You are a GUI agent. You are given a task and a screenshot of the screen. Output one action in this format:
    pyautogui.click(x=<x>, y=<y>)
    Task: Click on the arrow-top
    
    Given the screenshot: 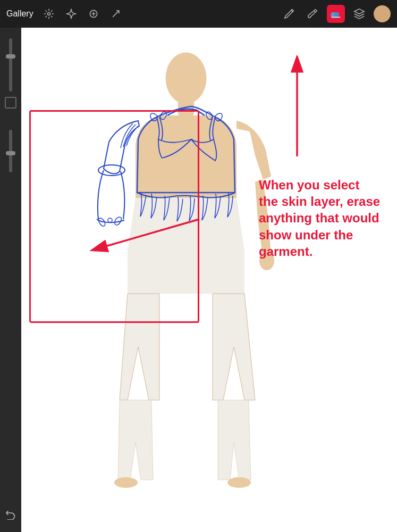 What is the action you would take?
    pyautogui.click(x=297, y=110)
    